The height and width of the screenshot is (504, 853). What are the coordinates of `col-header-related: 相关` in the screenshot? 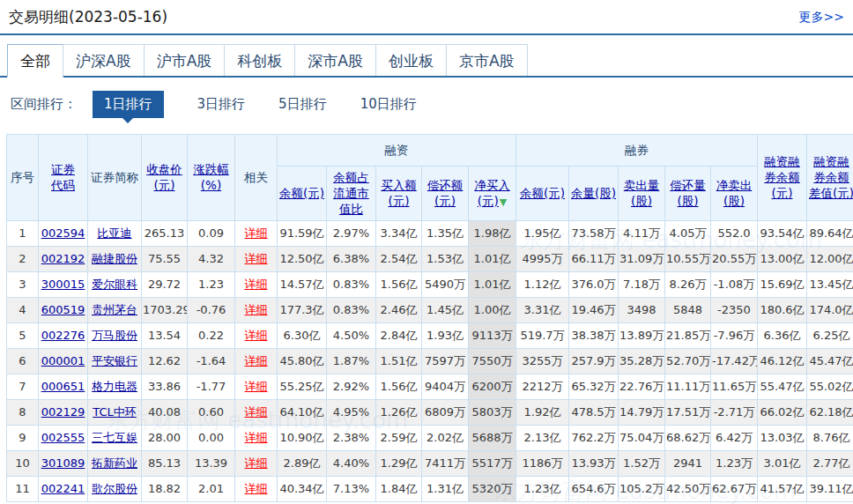 It's located at (256, 178).